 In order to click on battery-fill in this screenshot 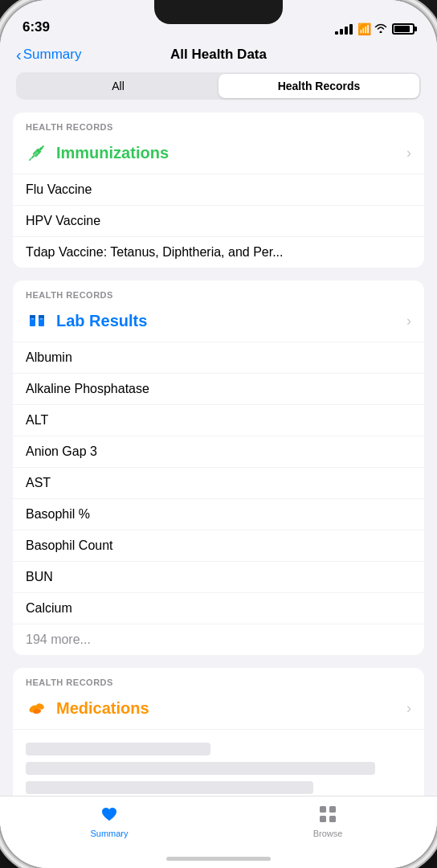, I will do `click(402, 29)`.